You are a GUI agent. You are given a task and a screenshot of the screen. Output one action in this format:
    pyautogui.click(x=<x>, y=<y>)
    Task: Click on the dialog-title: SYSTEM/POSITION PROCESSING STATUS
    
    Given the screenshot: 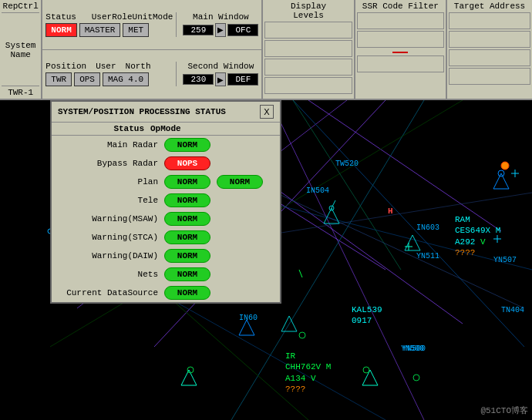 What is the action you would take?
    pyautogui.click(x=142, y=112)
    